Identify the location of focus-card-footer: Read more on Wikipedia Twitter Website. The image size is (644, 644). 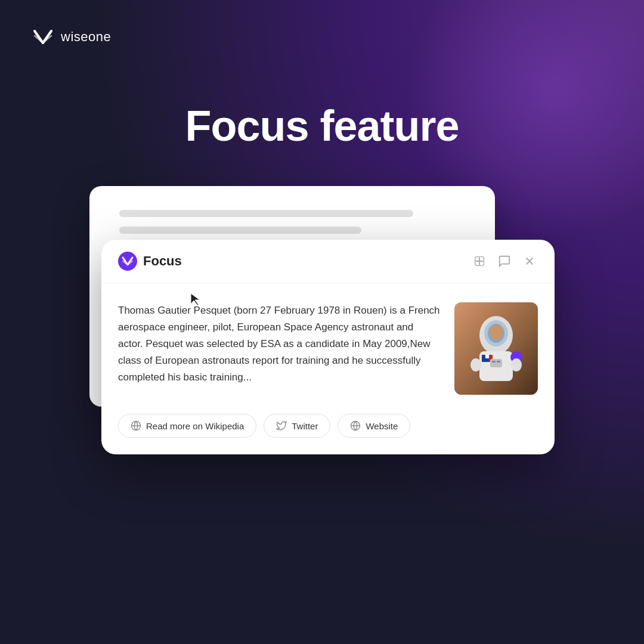
(328, 434).